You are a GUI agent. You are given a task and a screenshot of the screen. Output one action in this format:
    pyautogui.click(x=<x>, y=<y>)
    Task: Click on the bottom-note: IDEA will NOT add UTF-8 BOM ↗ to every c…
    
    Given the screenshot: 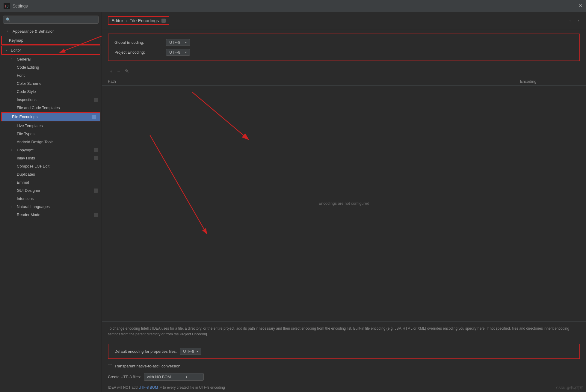 What is the action you would take?
    pyautogui.click(x=344, y=388)
    